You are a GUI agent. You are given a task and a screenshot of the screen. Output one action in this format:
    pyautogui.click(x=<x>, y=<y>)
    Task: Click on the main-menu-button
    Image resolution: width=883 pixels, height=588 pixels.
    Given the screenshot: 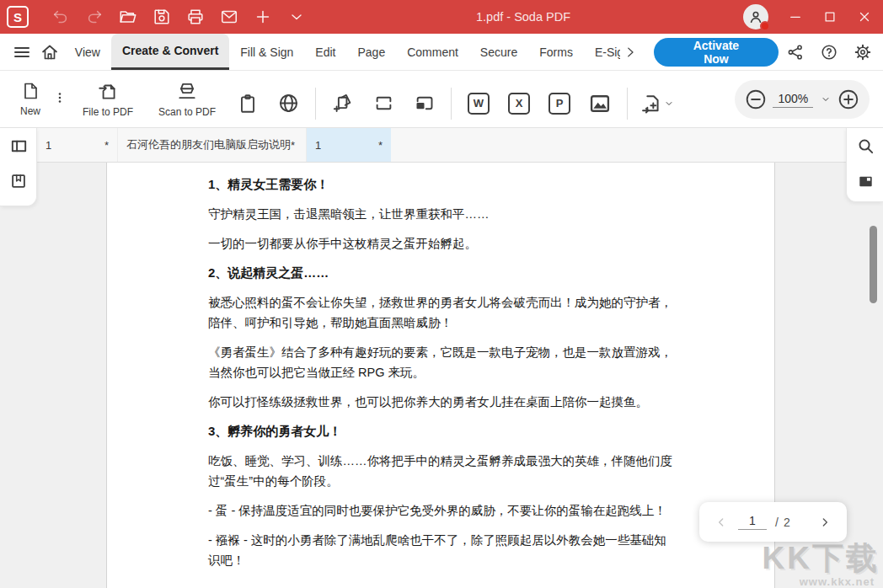 What is the action you would take?
    pyautogui.click(x=22, y=52)
    